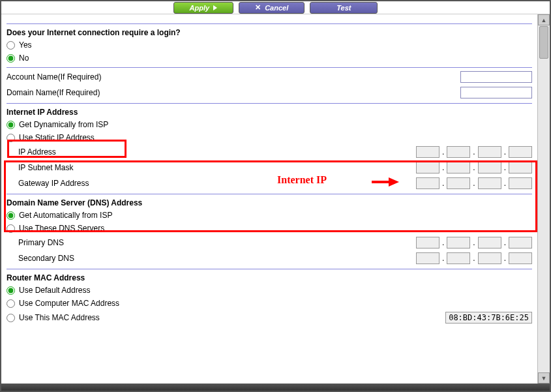  What do you see at coordinates (10, 228) in the screenshot?
I see `dns-use-radio` at bounding box center [10, 228].